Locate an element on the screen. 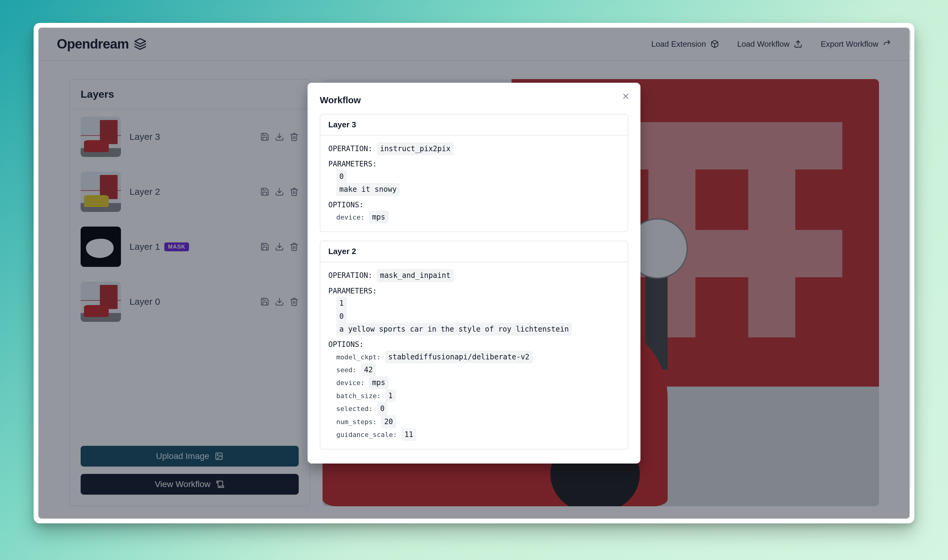 The width and height of the screenshot is (948, 560). workflow-card-body: OPERATION: instruct_pix2pix PARAMETERS: … is located at coordinates (474, 183).